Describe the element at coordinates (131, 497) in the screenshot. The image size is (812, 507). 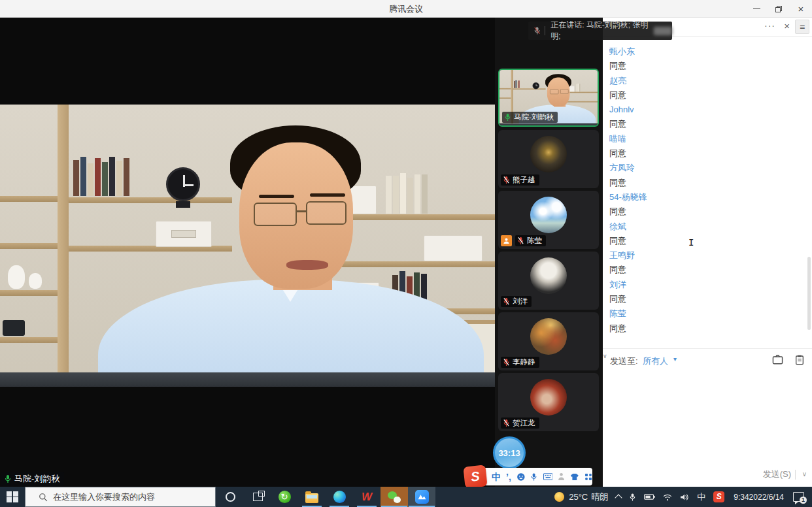
I see `search-input` at that location.